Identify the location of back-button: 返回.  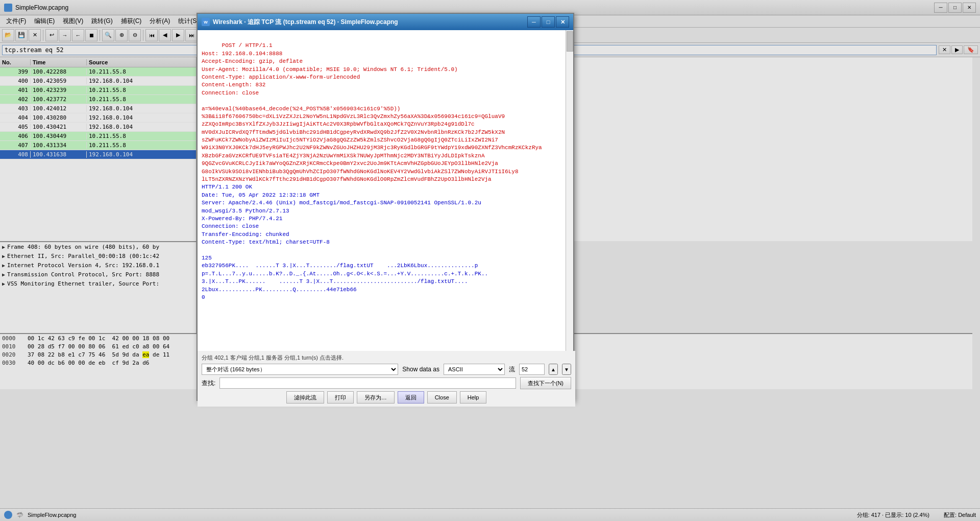
(411, 397).